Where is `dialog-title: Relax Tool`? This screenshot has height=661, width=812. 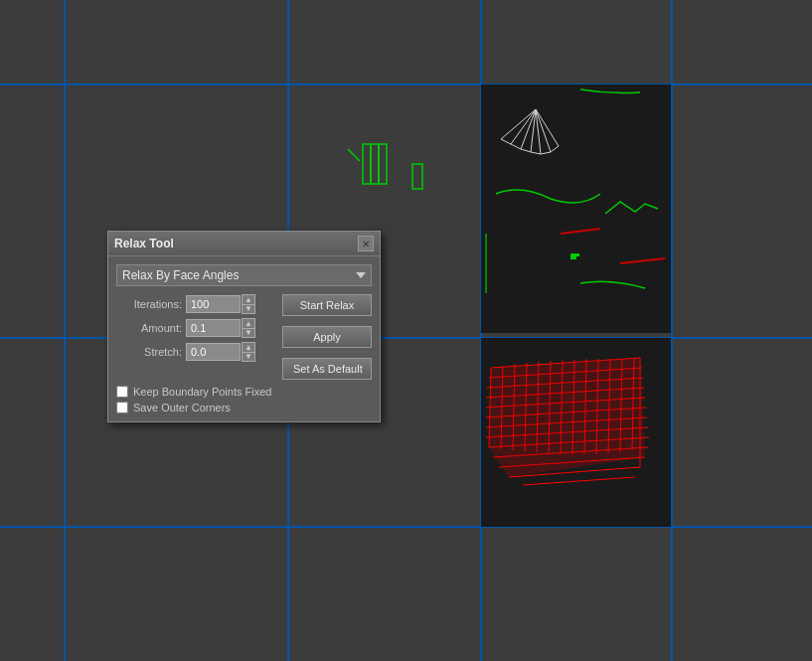
dialog-title: Relax Tool is located at coordinates (144, 244).